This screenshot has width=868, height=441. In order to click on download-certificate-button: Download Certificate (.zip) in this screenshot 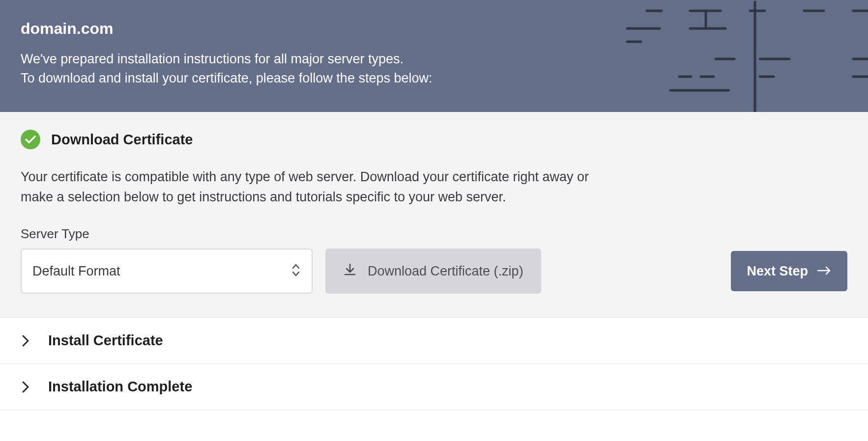, I will do `click(434, 271)`.